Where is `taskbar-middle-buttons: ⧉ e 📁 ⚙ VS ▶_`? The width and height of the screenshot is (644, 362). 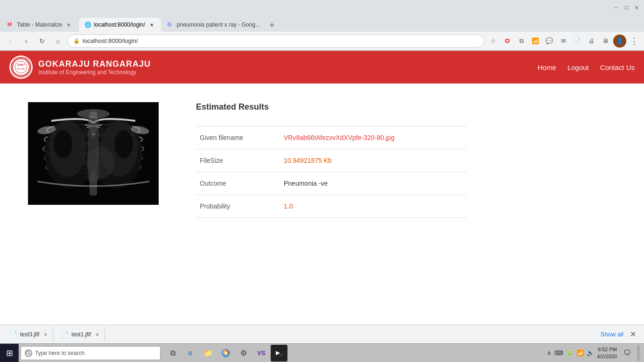
taskbar-middle-buttons: ⧉ e 📁 ⚙ VS ▶_ is located at coordinates (226, 353).